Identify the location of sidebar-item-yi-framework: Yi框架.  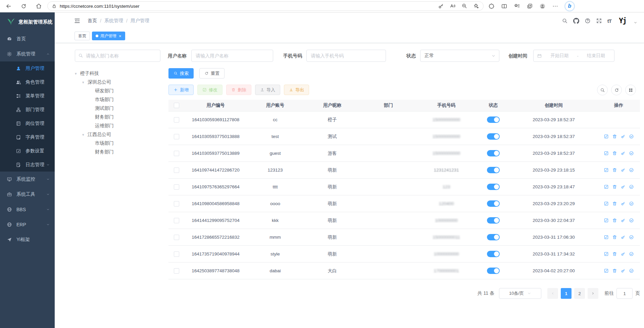
(28, 240).